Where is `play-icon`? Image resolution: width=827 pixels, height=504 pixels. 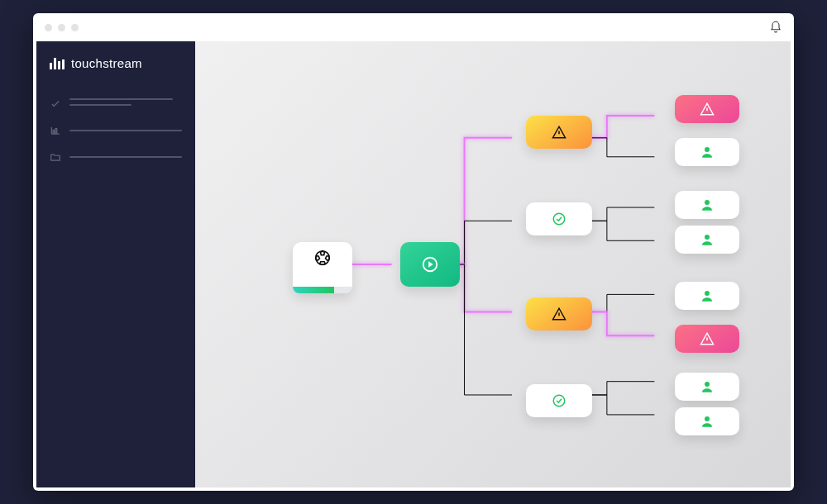 play-icon is located at coordinates (430, 264).